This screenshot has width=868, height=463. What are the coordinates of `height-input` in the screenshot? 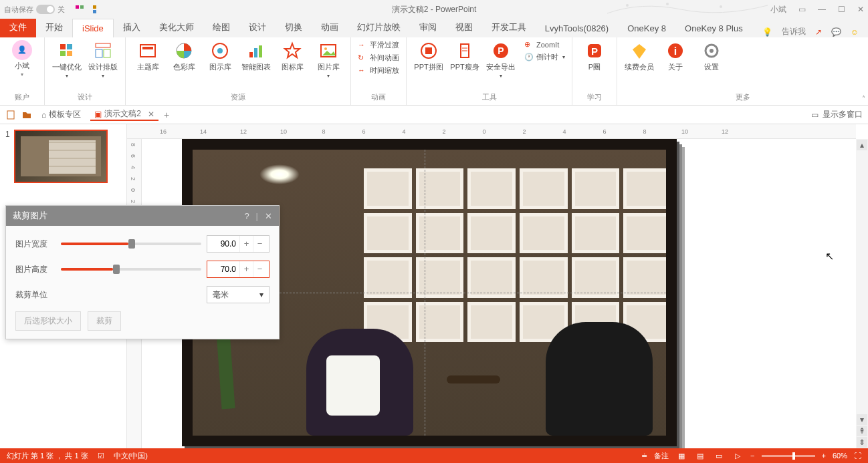 It's located at (223, 269).